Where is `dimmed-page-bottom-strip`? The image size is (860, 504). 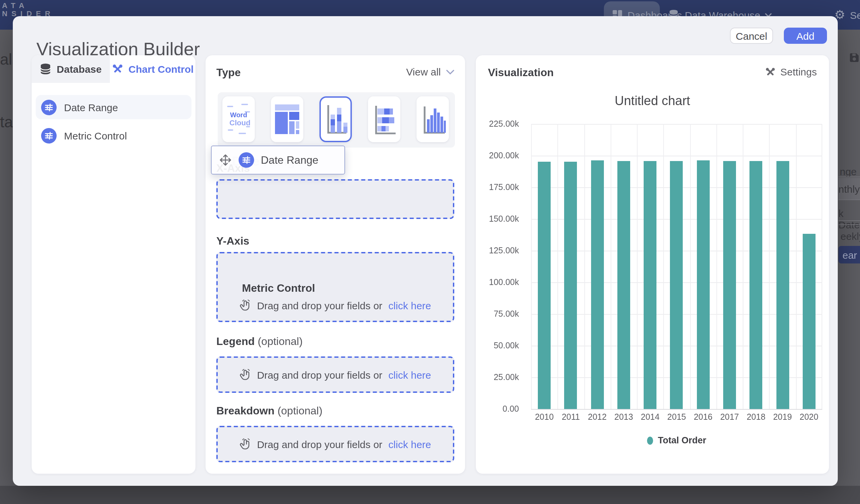
dimmed-page-bottom-strip is located at coordinates (430, 495).